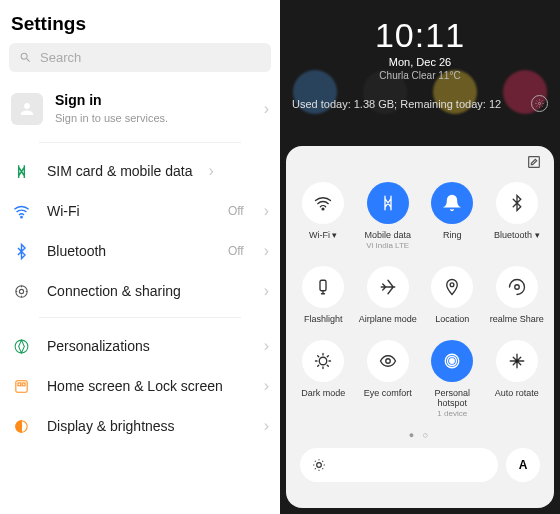 The height and width of the screenshot is (514, 560). I want to click on avatar-icon, so click(27, 109).